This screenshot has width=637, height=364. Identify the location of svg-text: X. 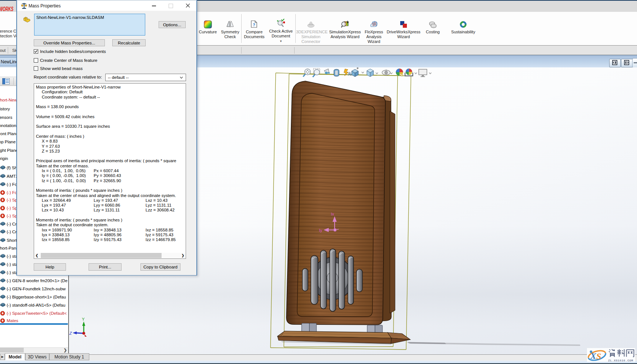
(593, 356).